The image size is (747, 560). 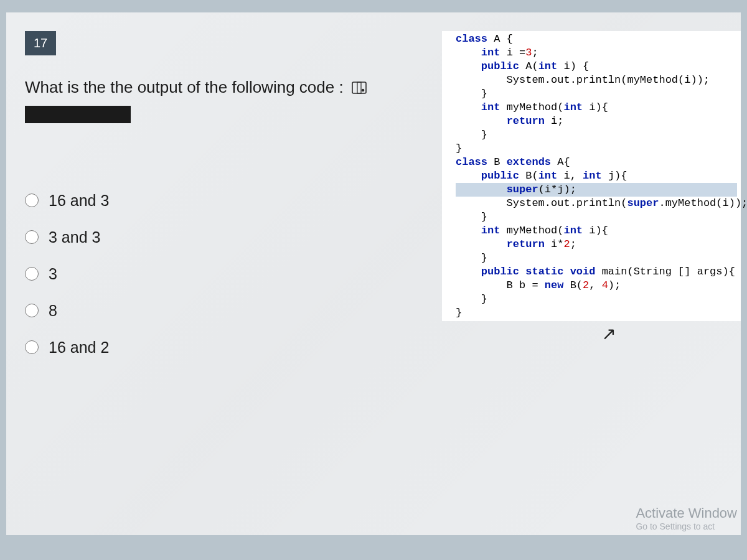 I want to click on image-icon, so click(x=359, y=88).